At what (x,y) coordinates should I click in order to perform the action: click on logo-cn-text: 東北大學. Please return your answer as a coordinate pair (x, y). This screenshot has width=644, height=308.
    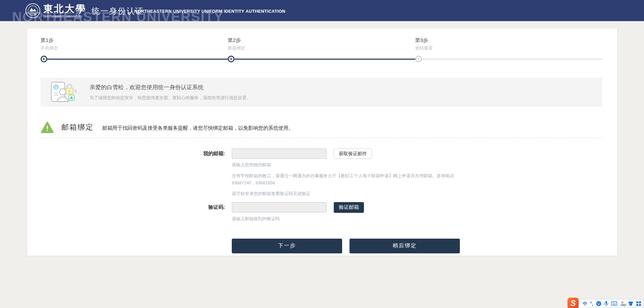
    Looking at the image, I should click on (65, 9).